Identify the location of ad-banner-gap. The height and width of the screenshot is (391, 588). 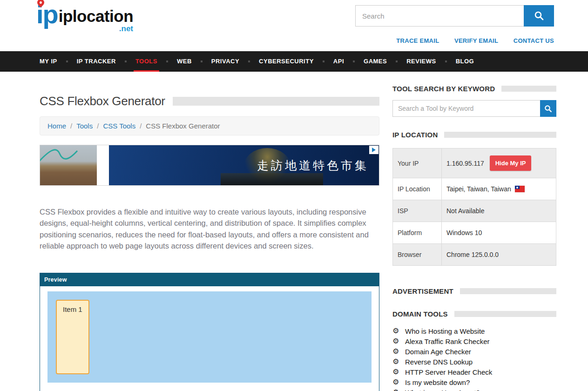
(103, 165).